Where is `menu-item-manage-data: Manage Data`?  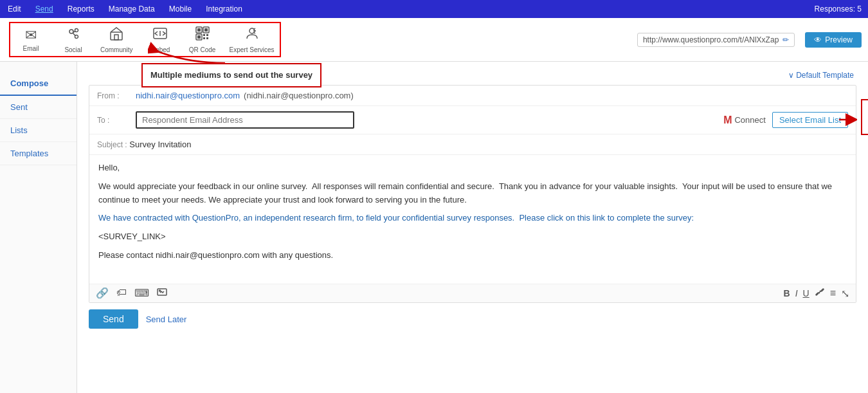 menu-item-manage-data: Manage Data is located at coordinates (132, 9).